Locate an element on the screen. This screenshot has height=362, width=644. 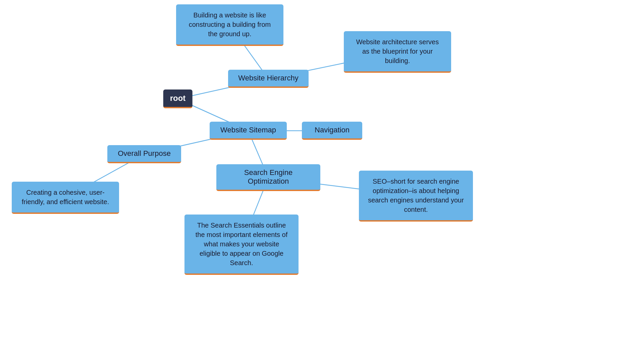
root-label: root is located at coordinates (178, 98).